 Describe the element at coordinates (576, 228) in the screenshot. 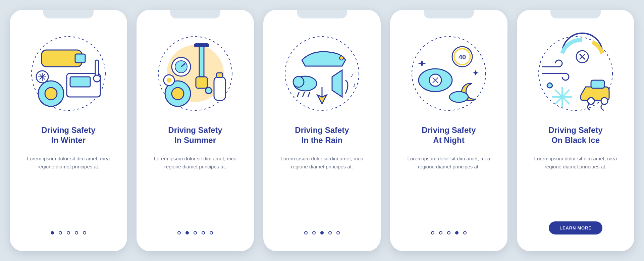

I see `learn-more-button: LEARN MORE` at that location.